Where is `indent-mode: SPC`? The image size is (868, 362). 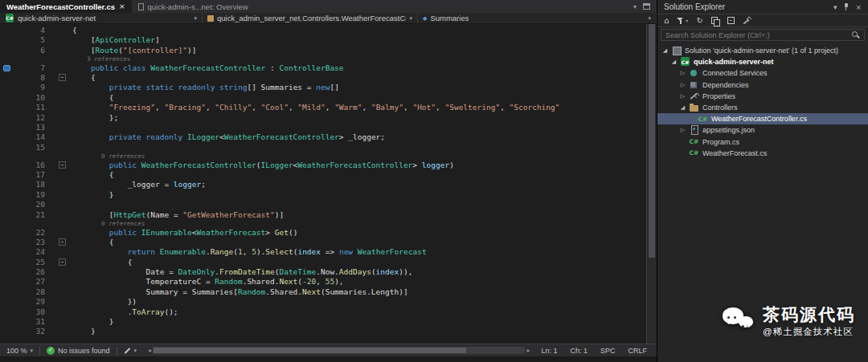 indent-mode: SPC is located at coordinates (608, 351).